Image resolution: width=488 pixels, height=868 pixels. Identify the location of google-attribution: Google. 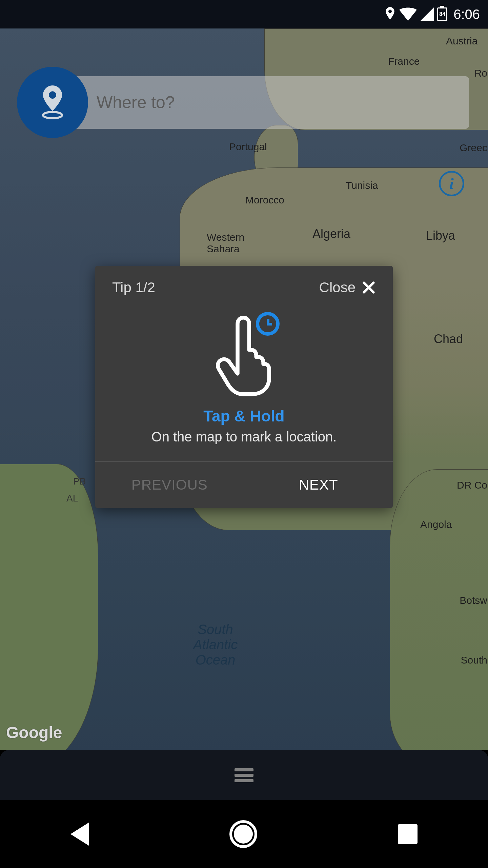
(34, 732).